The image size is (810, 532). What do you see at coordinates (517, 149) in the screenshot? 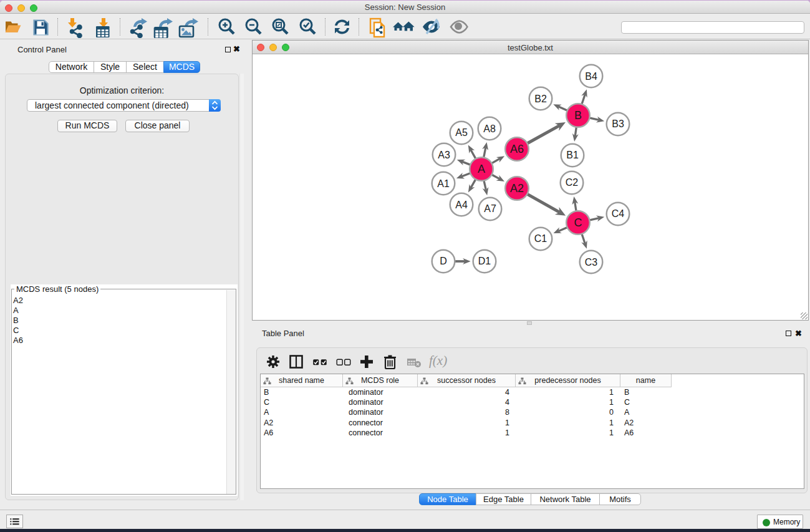
I see `svg-text: A6` at bounding box center [517, 149].